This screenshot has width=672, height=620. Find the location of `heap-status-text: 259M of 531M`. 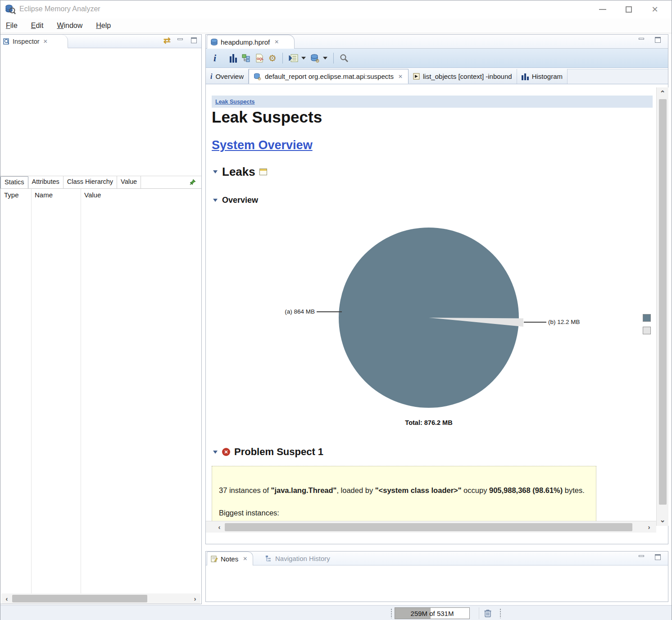

heap-status-text: 259M of 531M is located at coordinates (432, 613).